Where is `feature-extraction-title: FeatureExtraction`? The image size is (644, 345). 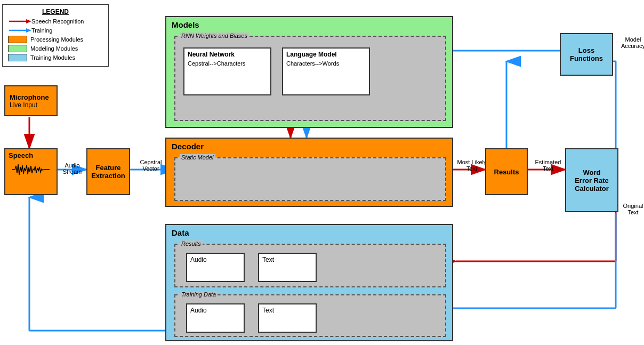 feature-extraction-title: FeatureExtraction is located at coordinates (108, 172).